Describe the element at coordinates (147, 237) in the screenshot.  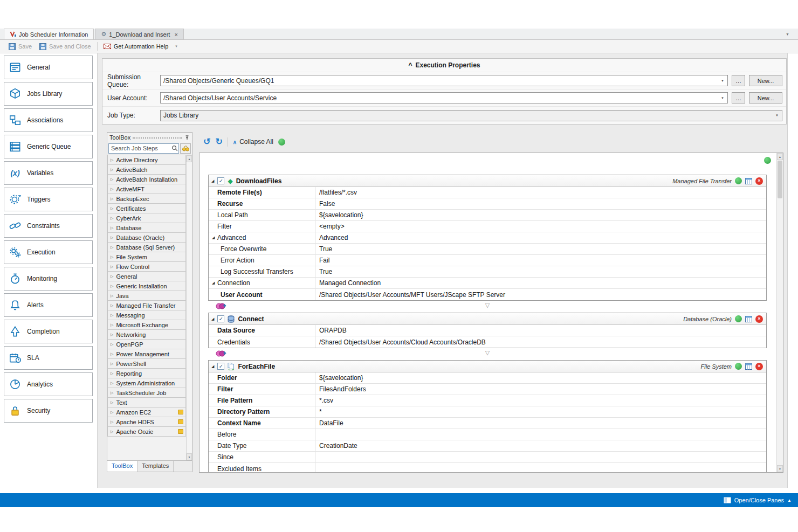
I see `toolbox-category: ▷ Database (Oracle)` at that location.